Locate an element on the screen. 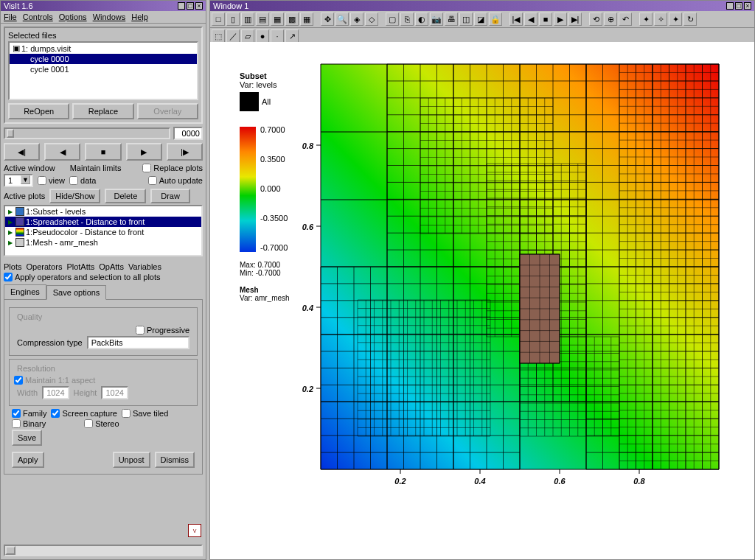 The width and height of the screenshot is (755, 560). print-icon: 🖶 is located at coordinates (451, 19).